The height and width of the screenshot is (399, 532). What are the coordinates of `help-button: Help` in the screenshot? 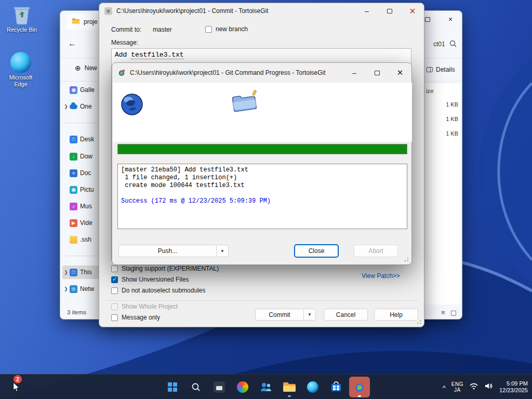 It's located at (396, 315).